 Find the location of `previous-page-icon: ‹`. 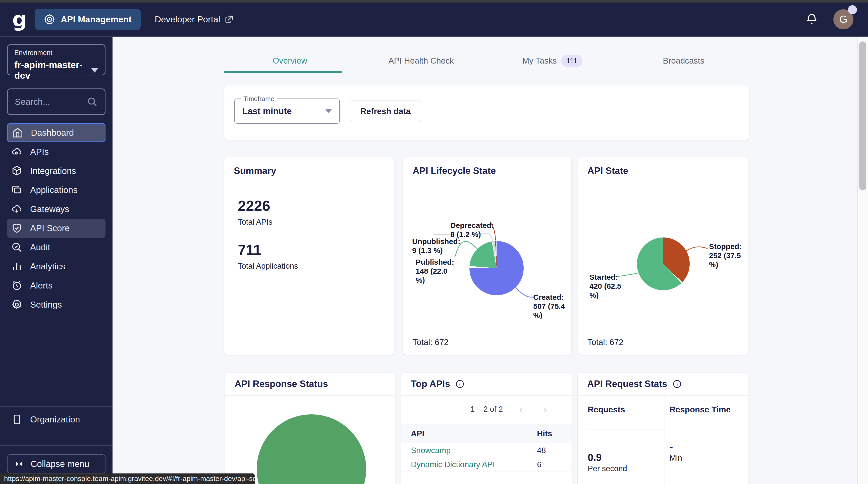

previous-page-icon: ‹ is located at coordinates (521, 409).